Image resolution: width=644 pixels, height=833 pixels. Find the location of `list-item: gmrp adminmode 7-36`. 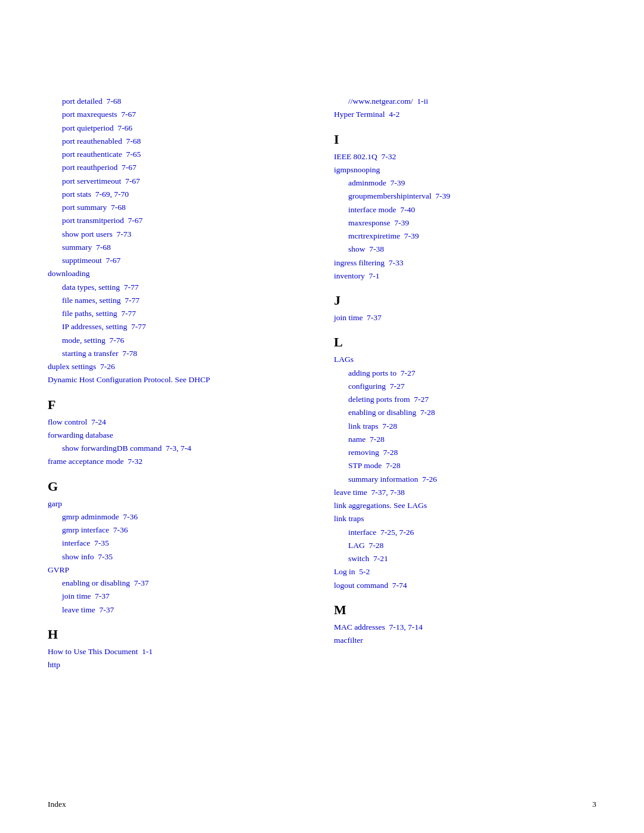

list-item: gmrp adminmode 7-36 is located at coordinates (179, 517).